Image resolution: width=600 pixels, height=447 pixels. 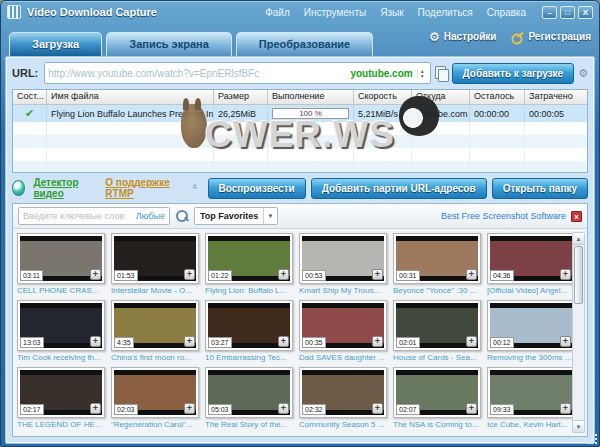 What do you see at coordinates (197, 74) in the screenshot?
I see `url-input` at bounding box center [197, 74].